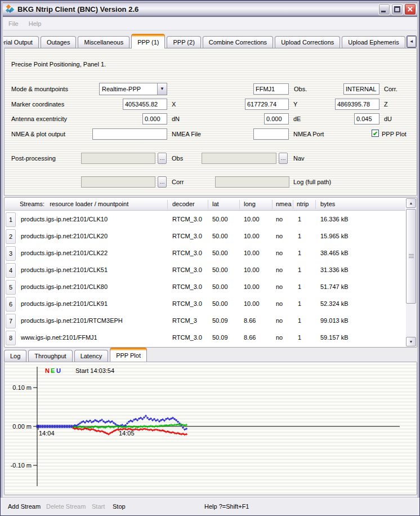 The height and width of the screenshot is (516, 420). Describe the element at coordinates (178, 182) in the screenshot. I see `post-corr-label: Corr` at that location.